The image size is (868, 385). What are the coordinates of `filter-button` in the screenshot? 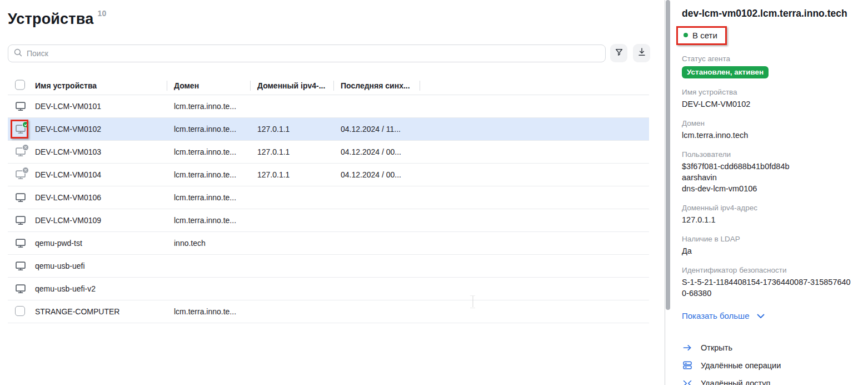 It's located at (619, 53).